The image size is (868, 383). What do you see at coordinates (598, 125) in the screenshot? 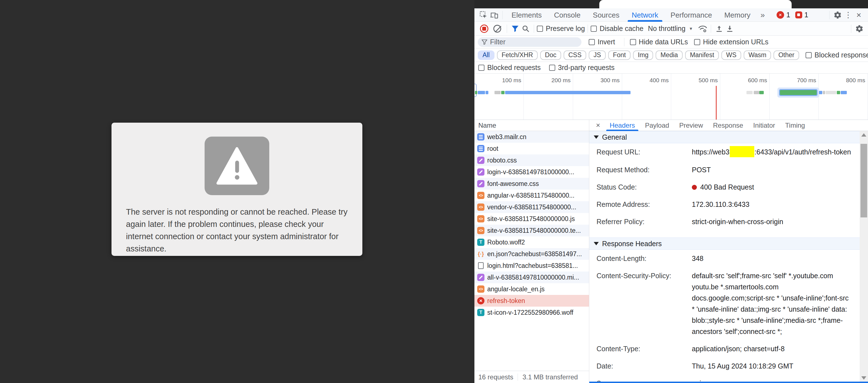
I see `close-details-icon: ×` at bounding box center [598, 125].